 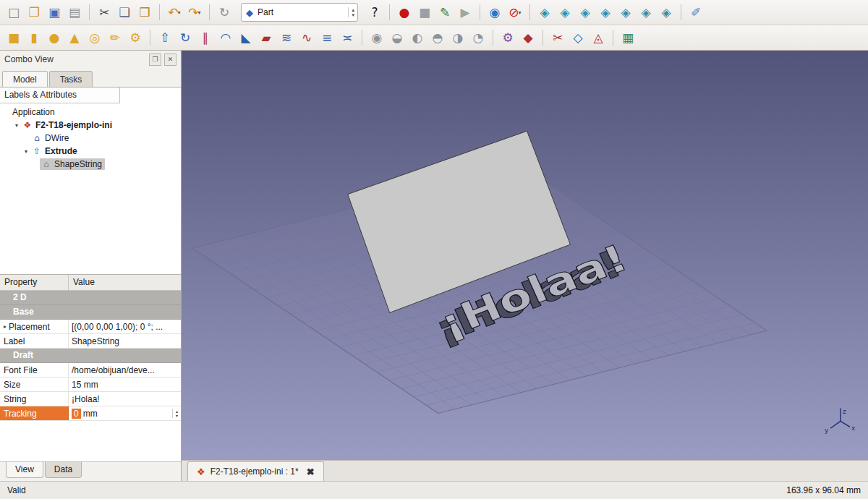 What do you see at coordinates (545, 12) in the screenshot?
I see `view-isometric-icon: ◈` at bounding box center [545, 12].